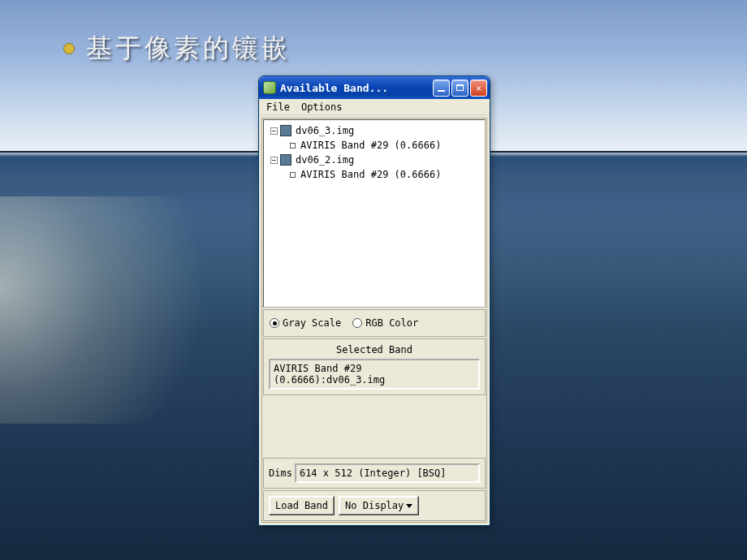  Describe the element at coordinates (391, 323) in the screenshot. I see `radio-rgb-label: RGB Color` at that location.